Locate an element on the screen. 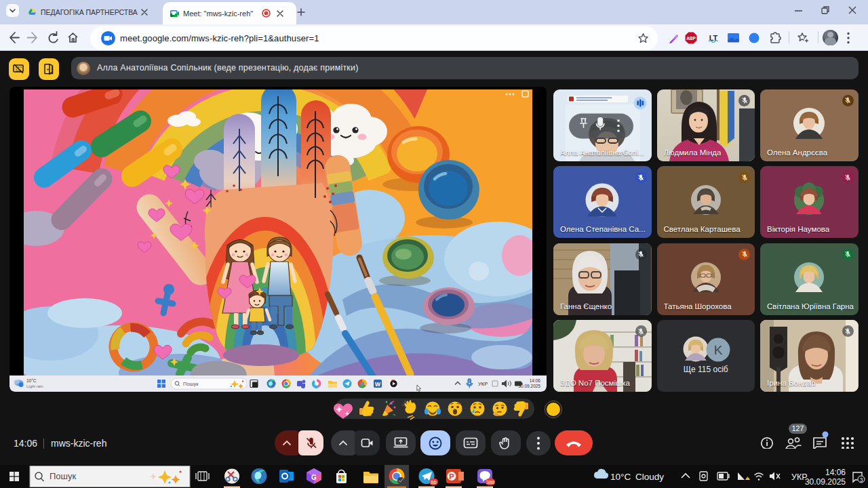 This screenshot has height=488, width=868. svg-text: G is located at coordinates (314, 477).